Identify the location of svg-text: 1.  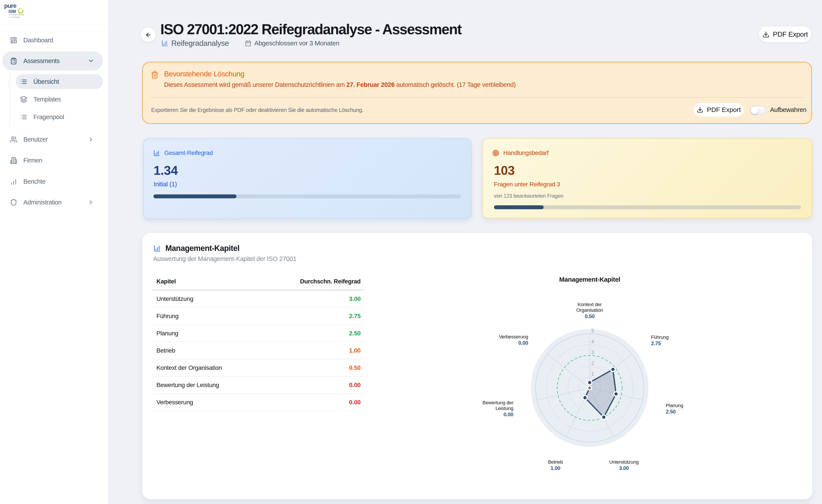
(593, 374).